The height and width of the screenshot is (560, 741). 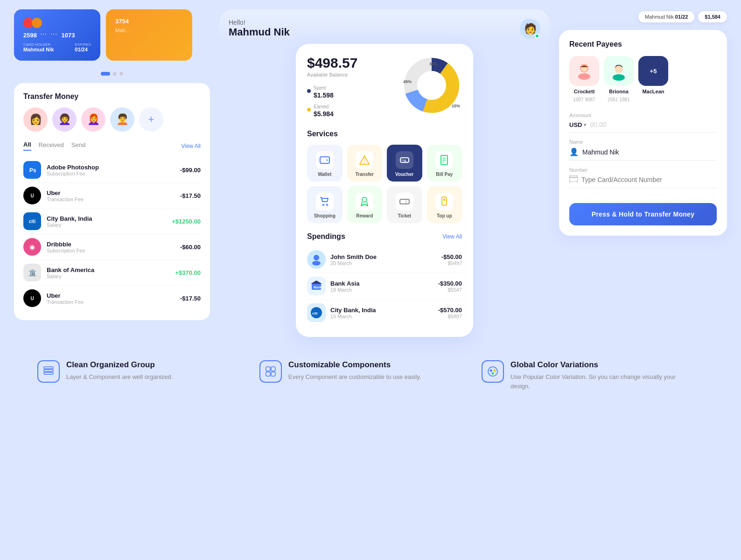 What do you see at coordinates (405, 163) in the screenshot?
I see `service-voucher: % Voucher` at bounding box center [405, 163].